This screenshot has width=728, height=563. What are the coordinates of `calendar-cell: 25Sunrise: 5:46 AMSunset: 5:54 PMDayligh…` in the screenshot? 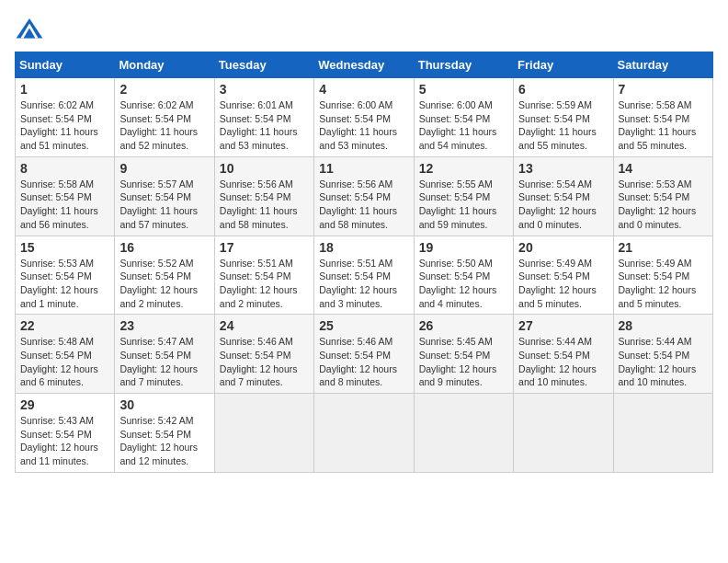 It's located at (364, 354).